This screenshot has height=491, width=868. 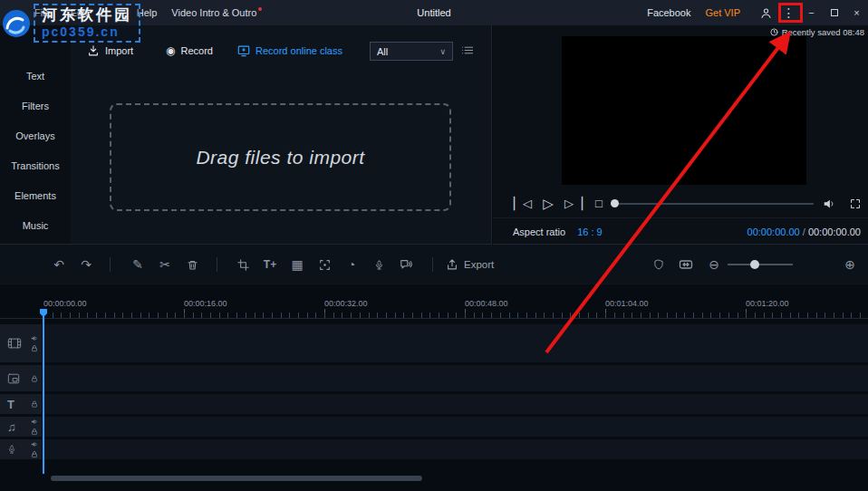 I want to click on undo-icon: ↶, so click(x=59, y=265).